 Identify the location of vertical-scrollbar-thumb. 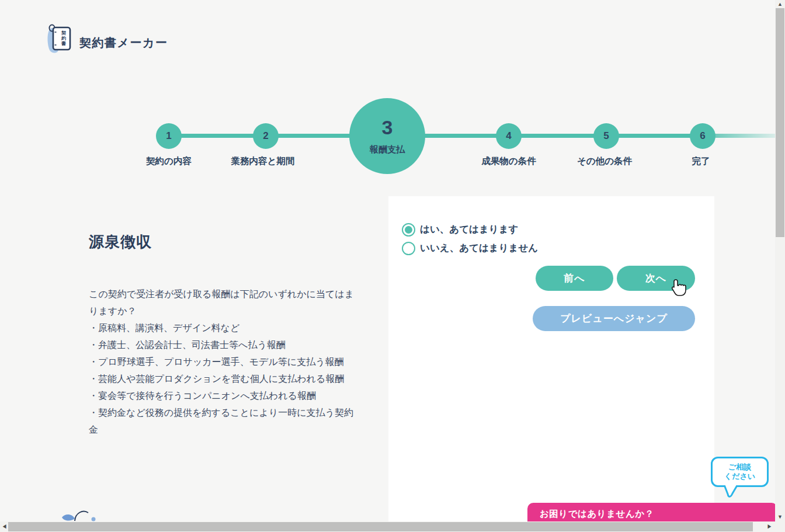
(780, 123).